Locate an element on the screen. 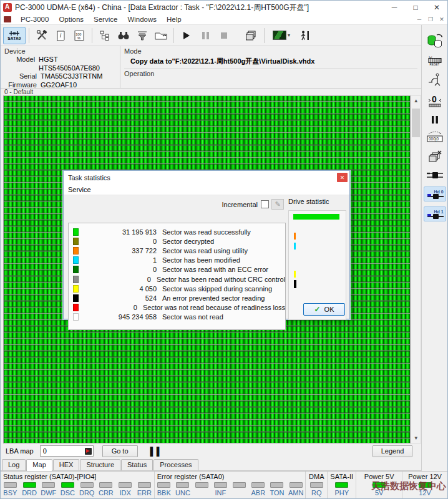 The height and width of the screenshot is (499, 448). sata0-port-button: SATA0 is located at coordinates (14, 36).